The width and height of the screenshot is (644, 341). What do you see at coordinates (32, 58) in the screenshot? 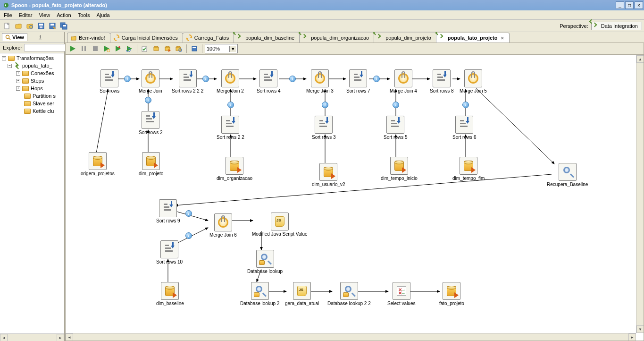
I see `tree-root: −Transformações` at bounding box center [32, 58].